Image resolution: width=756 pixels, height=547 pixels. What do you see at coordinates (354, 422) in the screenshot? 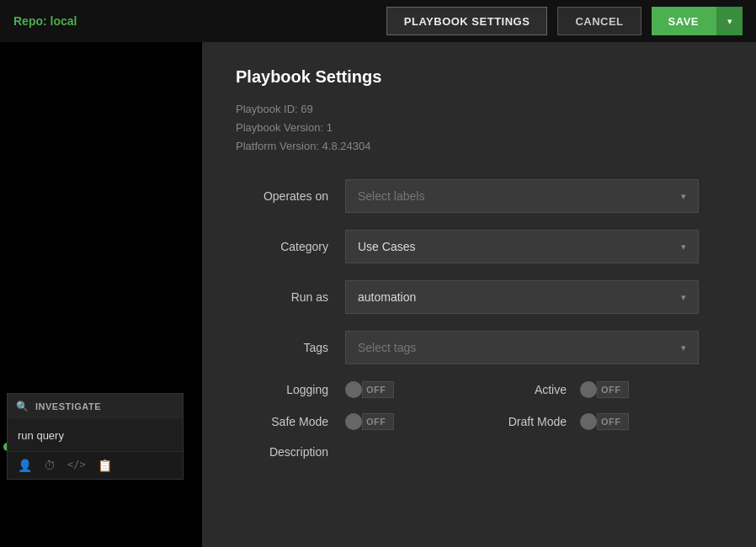
I see `safe-mode-circle` at bounding box center [354, 422].